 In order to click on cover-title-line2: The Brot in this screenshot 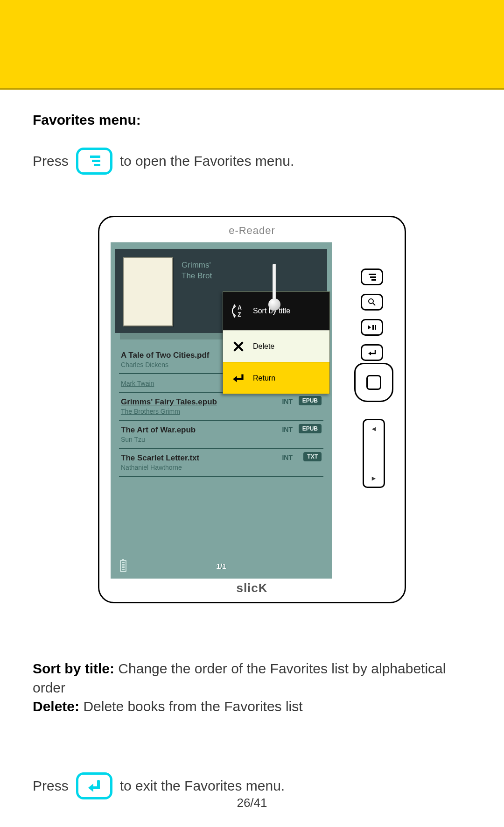, I will do `click(197, 276)`.